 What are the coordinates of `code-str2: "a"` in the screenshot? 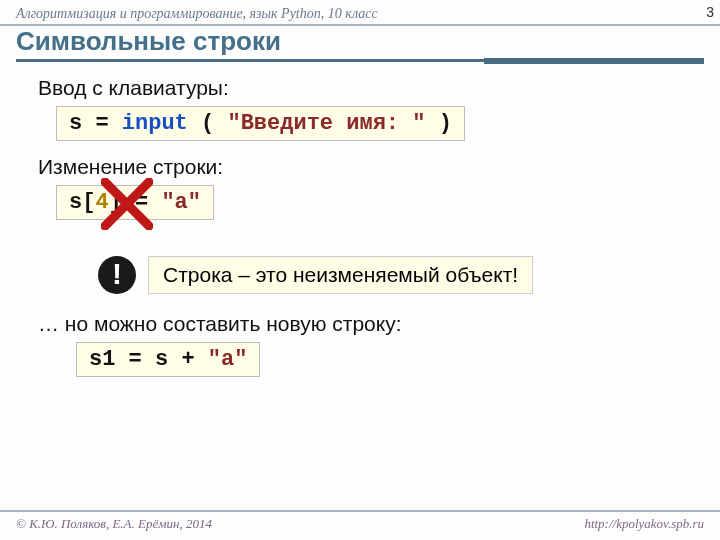 It's located at (181, 202).